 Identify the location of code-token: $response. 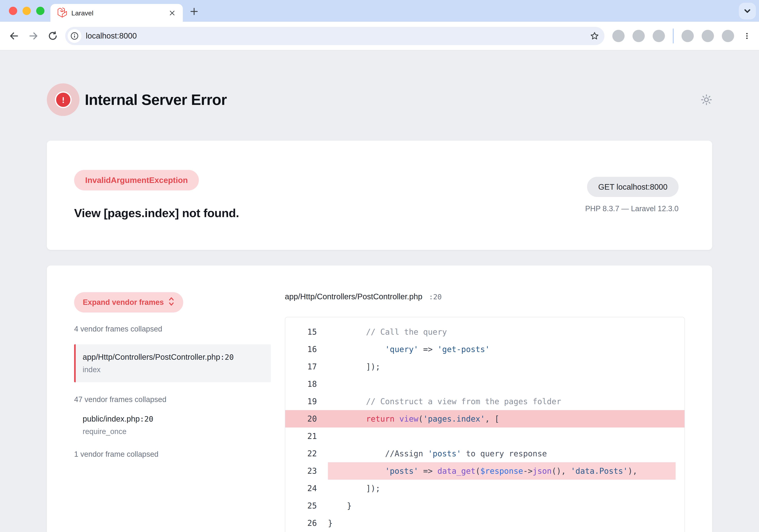
(502, 471).